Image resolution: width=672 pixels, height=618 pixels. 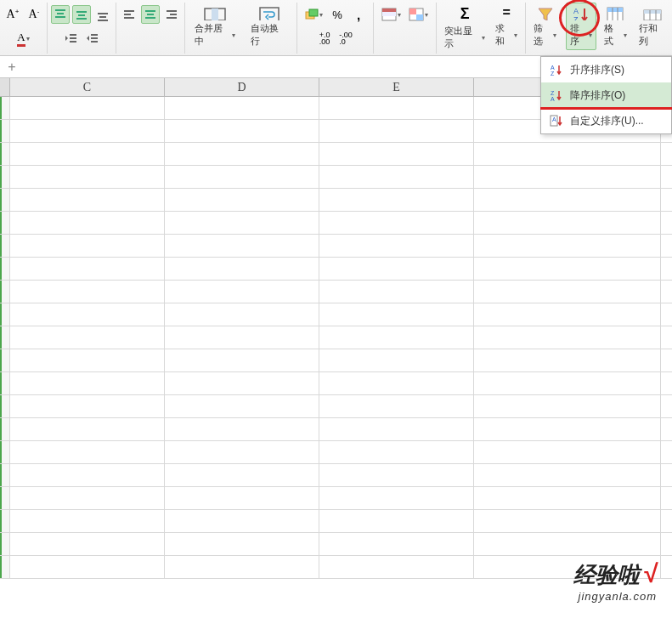 What do you see at coordinates (652, 26) in the screenshot?
I see `row-col-button: 行和列` at bounding box center [652, 26].